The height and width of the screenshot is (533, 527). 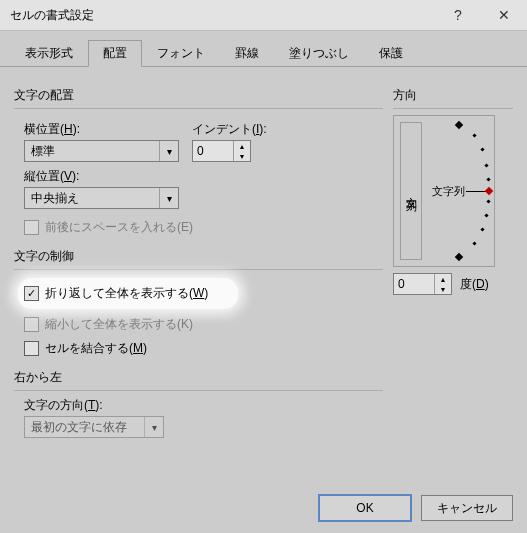 What do you see at coordinates (126, 294) in the screenshot?
I see `wrap-text-label: 折り返して全体を表示する(W)` at bounding box center [126, 294].